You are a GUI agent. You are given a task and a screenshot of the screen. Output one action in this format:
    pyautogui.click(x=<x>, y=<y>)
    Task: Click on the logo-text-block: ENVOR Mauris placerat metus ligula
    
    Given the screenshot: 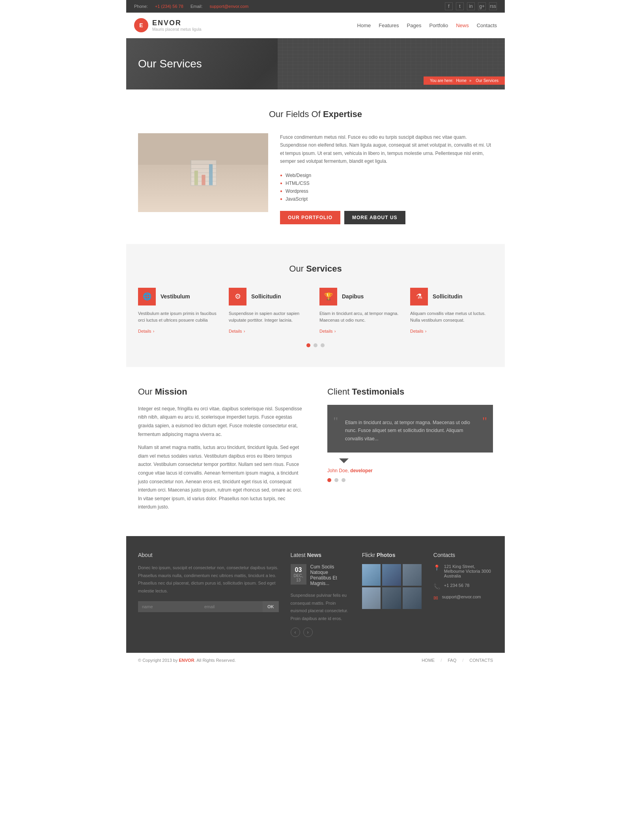 What is the action you would take?
    pyautogui.click(x=177, y=25)
    